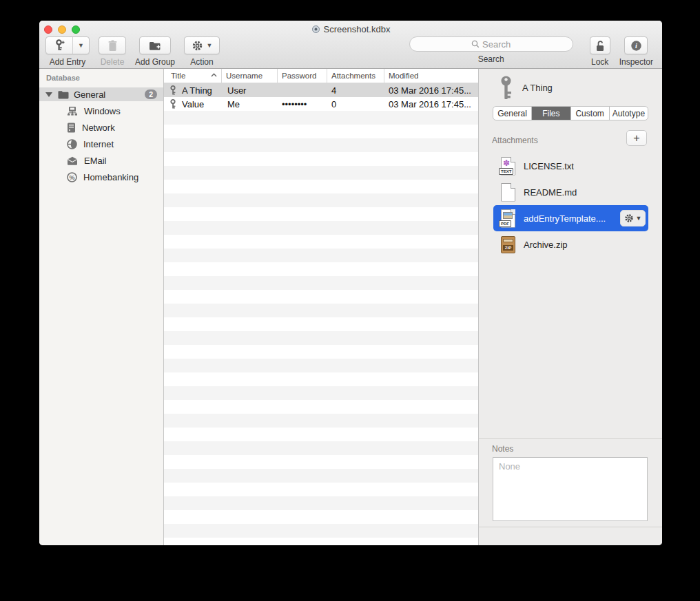 The width and height of the screenshot is (700, 601). Describe the element at coordinates (570, 536) in the screenshot. I see `inspector-footer` at that location.